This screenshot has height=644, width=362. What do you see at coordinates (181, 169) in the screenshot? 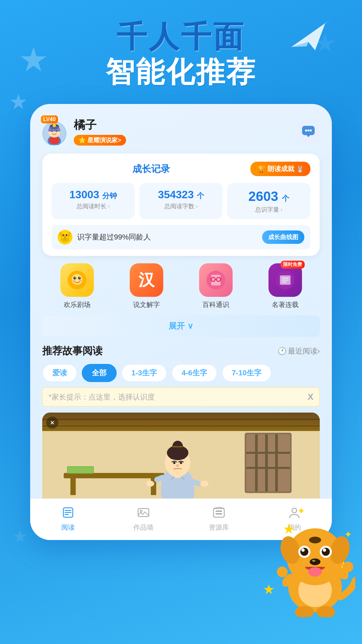
I see `growth-header: 成长记录 🏆 朗读成就 🐰` at bounding box center [181, 169].